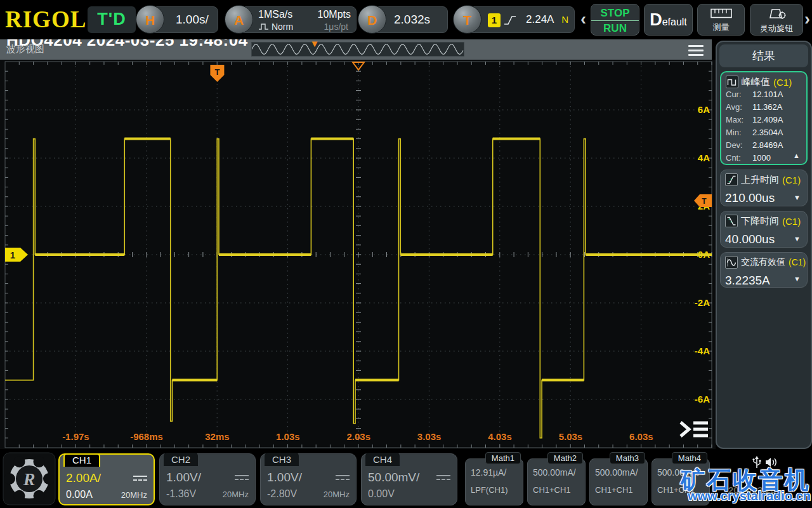 This screenshot has height=508, width=812. I want to click on y-axis-tick-label: 4A, so click(704, 157).